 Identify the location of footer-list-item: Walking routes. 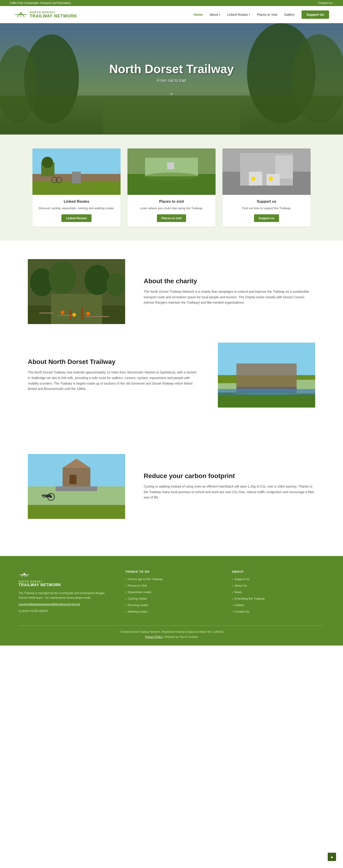
(172, 612).